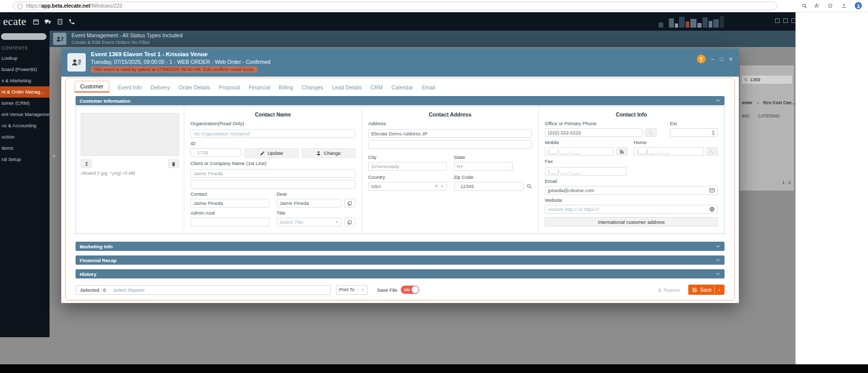 The height and width of the screenshot is (373, 868). Describe the element at coordinates (20, 6) in the screenshot. I see `site-info-icon` at that location.